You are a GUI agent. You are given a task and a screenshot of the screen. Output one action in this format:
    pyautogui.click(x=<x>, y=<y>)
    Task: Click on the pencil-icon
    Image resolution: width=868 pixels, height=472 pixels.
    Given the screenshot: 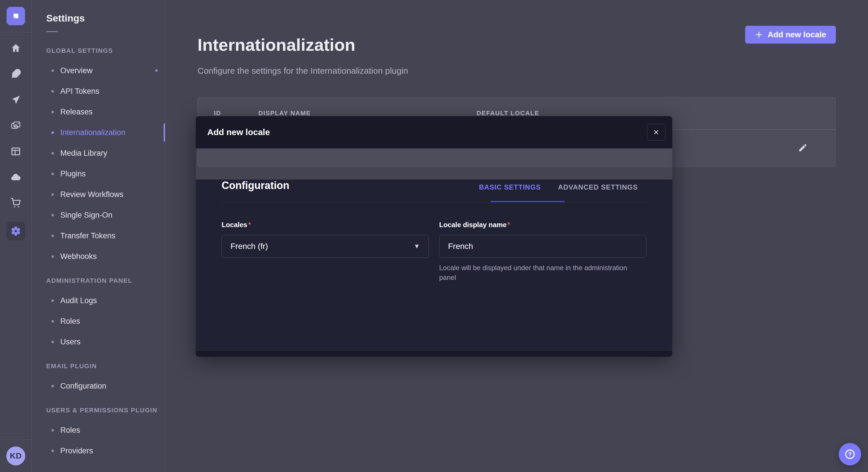 What is the action you would take?
    pyautogui.click(x=803, y=147)
    